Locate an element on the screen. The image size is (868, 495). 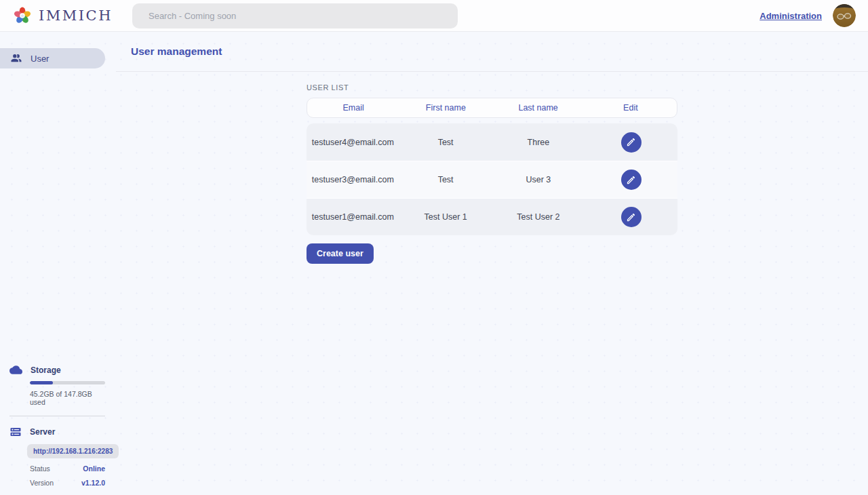
sidebar-item-label: User is located at coordinates (39, 58).